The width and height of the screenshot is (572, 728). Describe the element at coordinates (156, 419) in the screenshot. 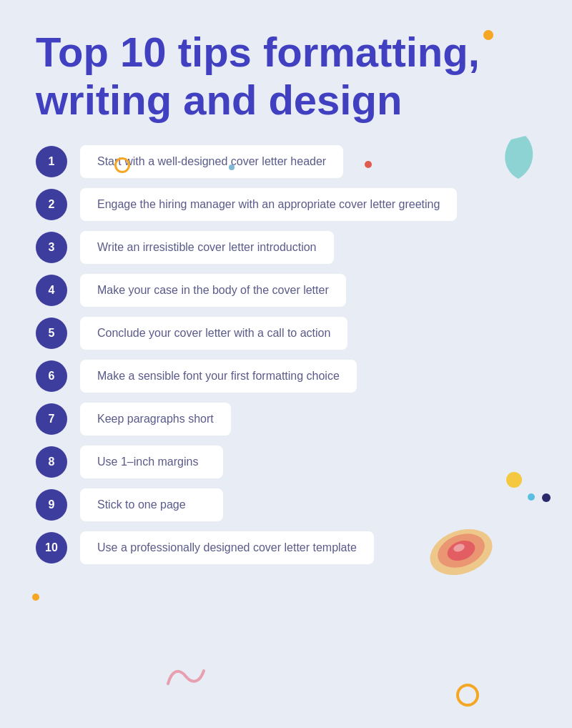

I see `tip-label-7: Keep paragraphs short` at that location.